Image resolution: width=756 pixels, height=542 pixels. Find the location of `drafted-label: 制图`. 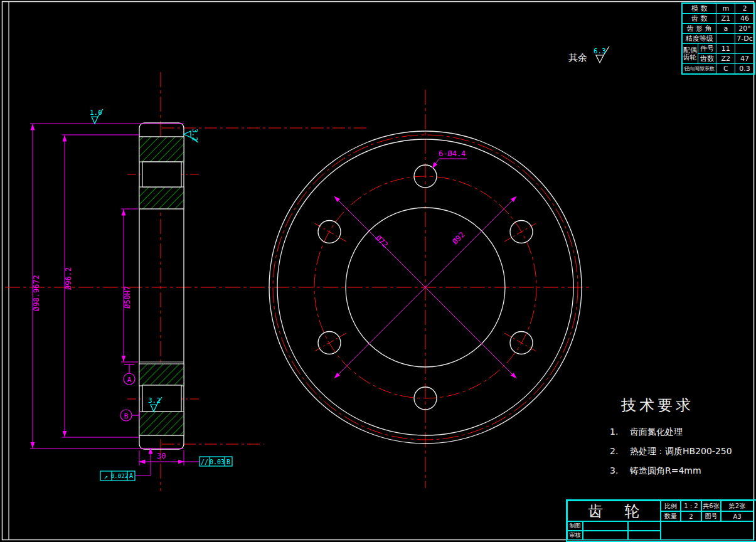

drafted-label: 制图 is located at coordinates (575, 526).